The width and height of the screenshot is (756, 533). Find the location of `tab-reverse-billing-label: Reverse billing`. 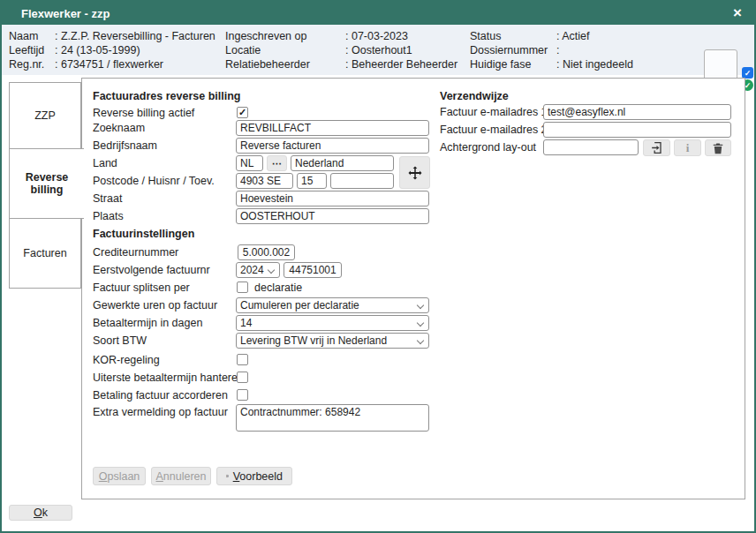

tab-reverse-billing-label: Reverse billing is located at coordinates (47, 184).